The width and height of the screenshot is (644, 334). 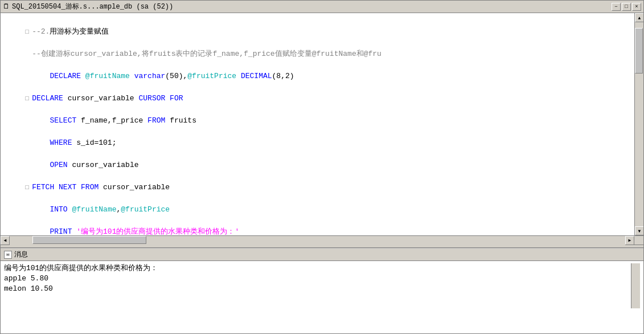 What do you see at coordinates (318, 268) in the screenshot?
I see `message-line-1: 编号为101的供应商提供的水果种类和价格为：` at bounding box center [318, 268].